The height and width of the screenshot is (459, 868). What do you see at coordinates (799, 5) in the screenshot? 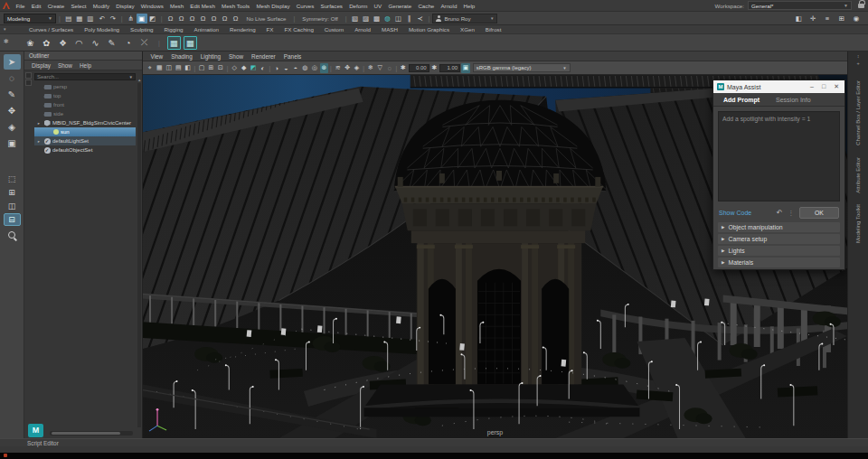
I see `workspace-selector: General*▼` at bounding box center [799, 5].